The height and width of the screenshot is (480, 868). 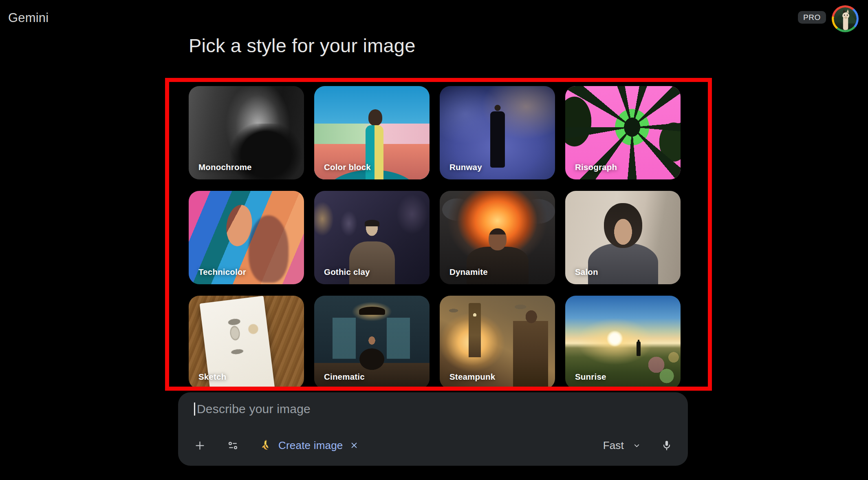 I want to click on style-card-salon: Salon, so click(x=623, y=237).